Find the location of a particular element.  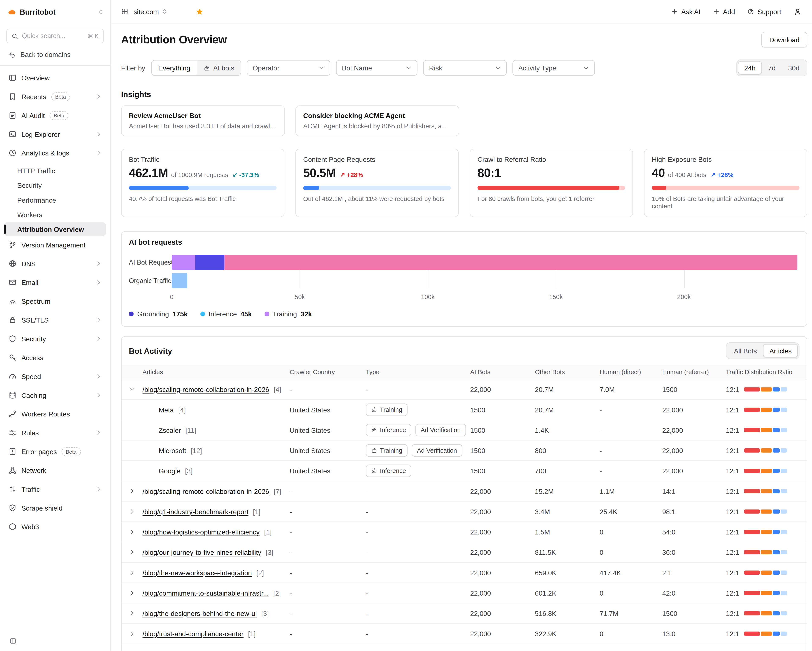

sidebar-item: Caching is located at coordinates (55, 395).